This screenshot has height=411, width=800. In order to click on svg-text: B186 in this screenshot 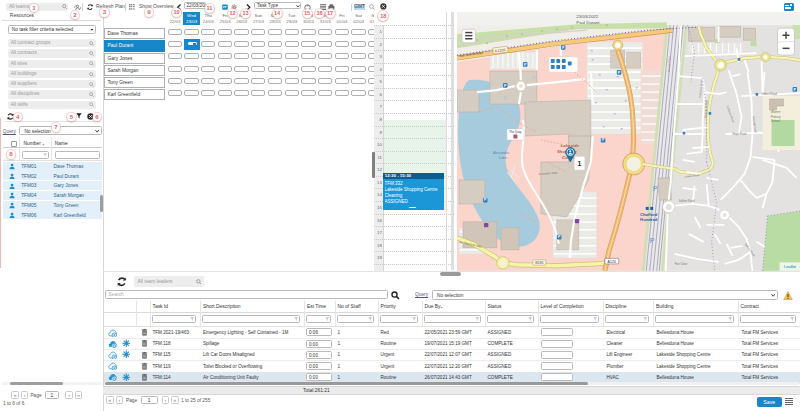, I will do `click(539, 263)`.